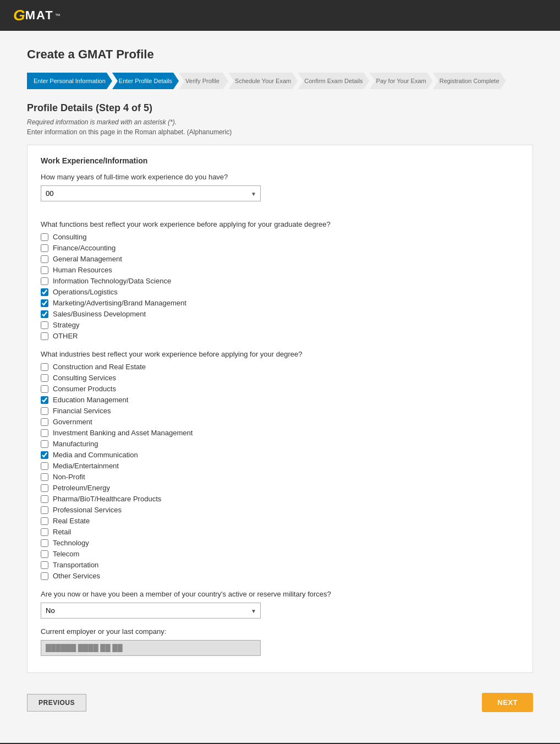 The height and width of the screenshot is (744, 560). What do you see at coordinates (76, 565) in the screenshot?
I see `industry-label-transportation: Transportation` at bounding box center [76, 565].